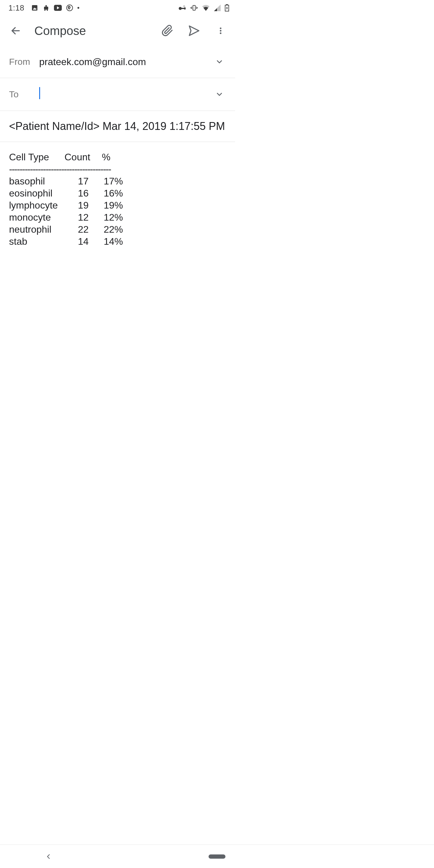  What do you see at coordinates (111, 157) in the screenshot?
I see `body-header-pct: %` at bounding box center [111, 157].